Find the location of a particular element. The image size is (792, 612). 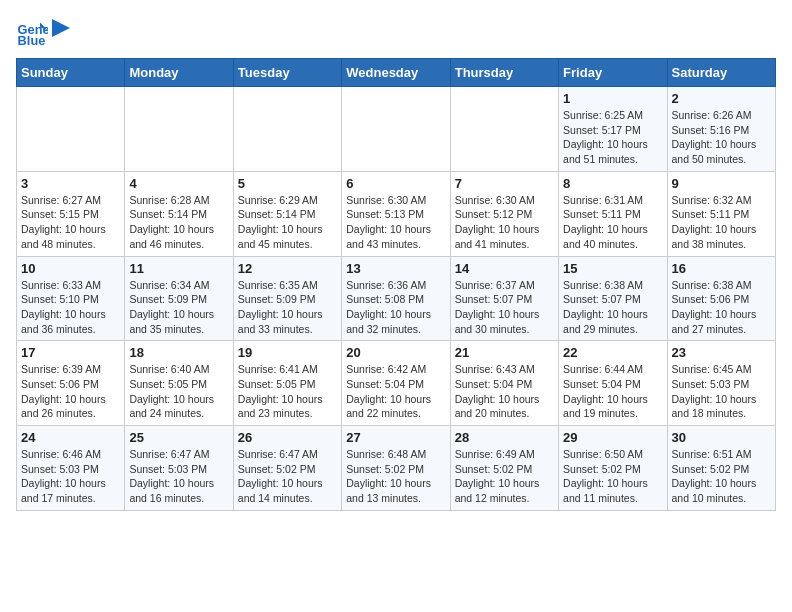

day-info: Sunrise: 6:37 AM Sunset: 5:07 PM Dayligh… is located at coordinates (504, 308).